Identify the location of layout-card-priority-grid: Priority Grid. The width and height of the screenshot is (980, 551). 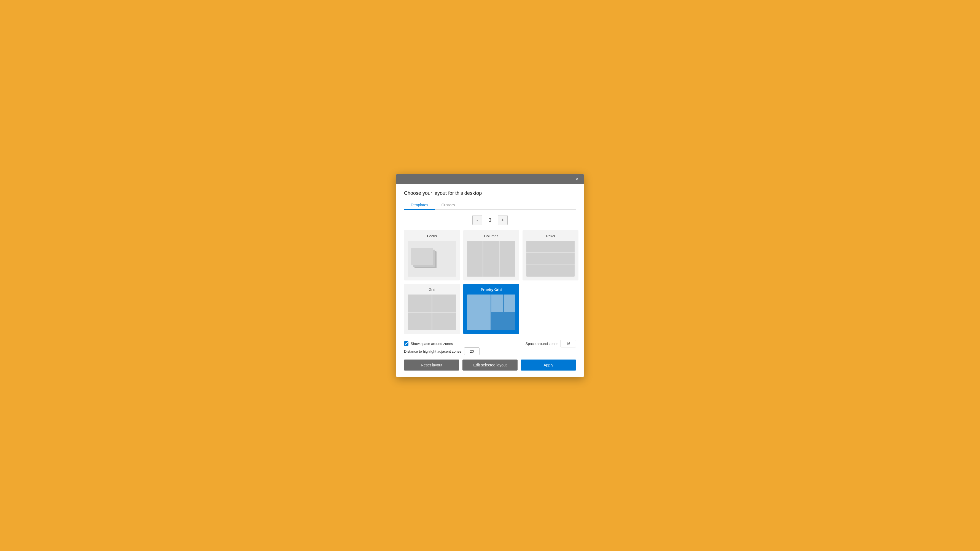
(492, 309).